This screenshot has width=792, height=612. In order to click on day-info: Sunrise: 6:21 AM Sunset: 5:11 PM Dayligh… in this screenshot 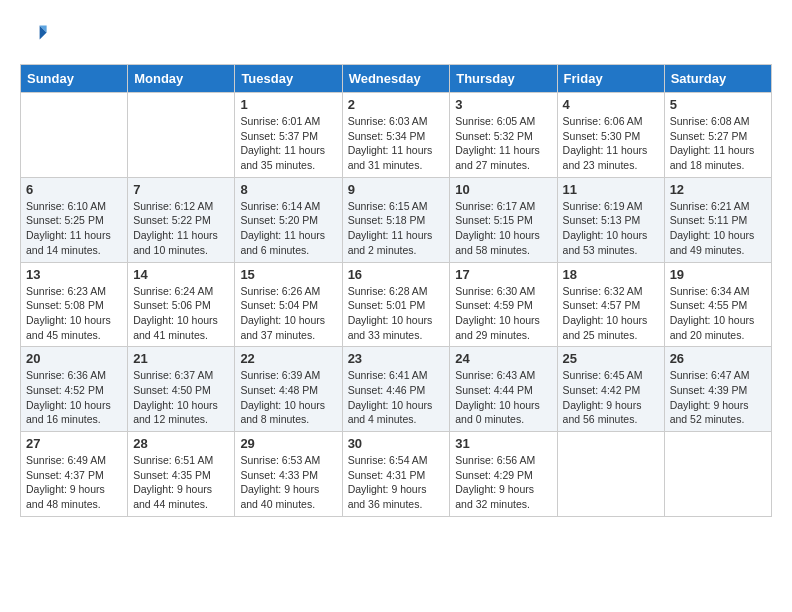, I will do `click(718, 228)`.